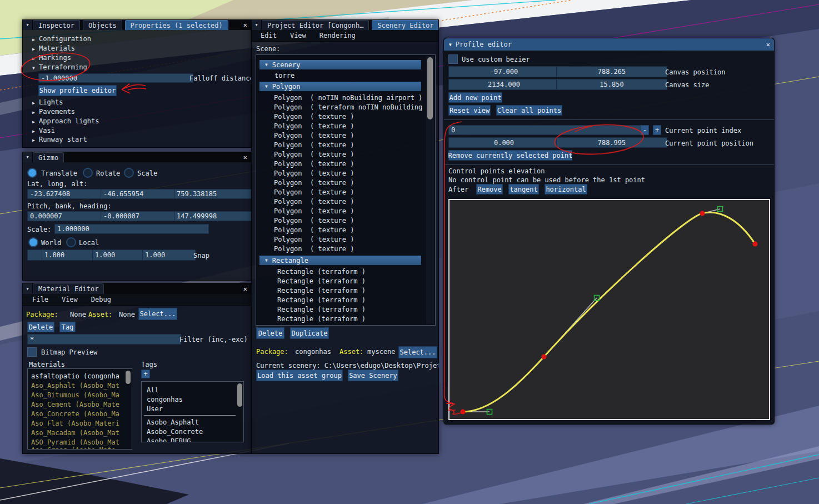 The width and height of the screenshot is (819, 504). What do you see at coordinates (32, 173) in the screenshot?
I see `radio-translate` at bounding box center [32, 173].